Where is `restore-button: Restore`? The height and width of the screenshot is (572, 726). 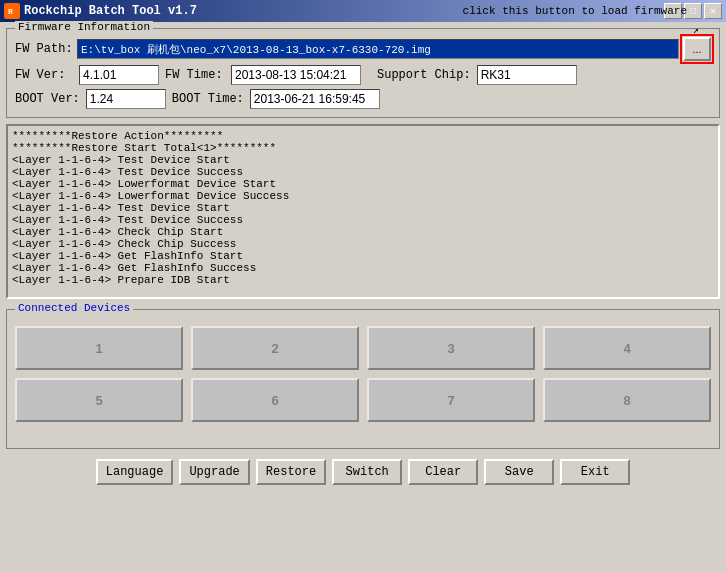
restore-button: Restore is located at coordinates (291, 472).